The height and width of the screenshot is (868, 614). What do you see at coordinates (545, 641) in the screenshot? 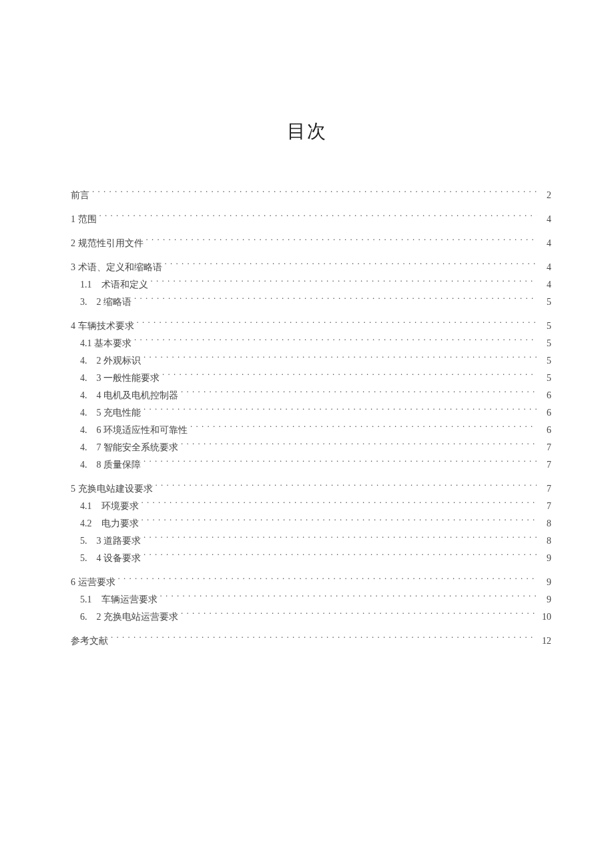
I see `toc-entry-page: 12` at bounding box center [545, 641].